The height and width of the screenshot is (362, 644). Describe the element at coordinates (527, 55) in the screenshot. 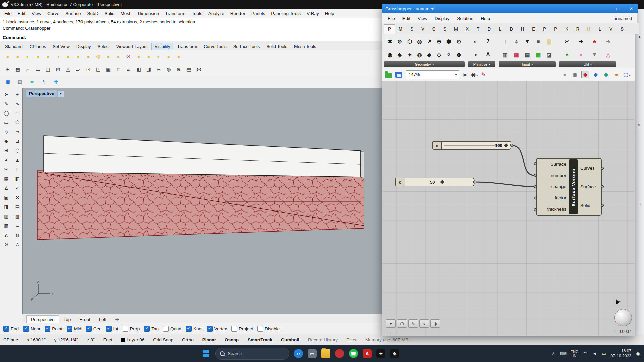

I see `input-icon: ▤` at that location.